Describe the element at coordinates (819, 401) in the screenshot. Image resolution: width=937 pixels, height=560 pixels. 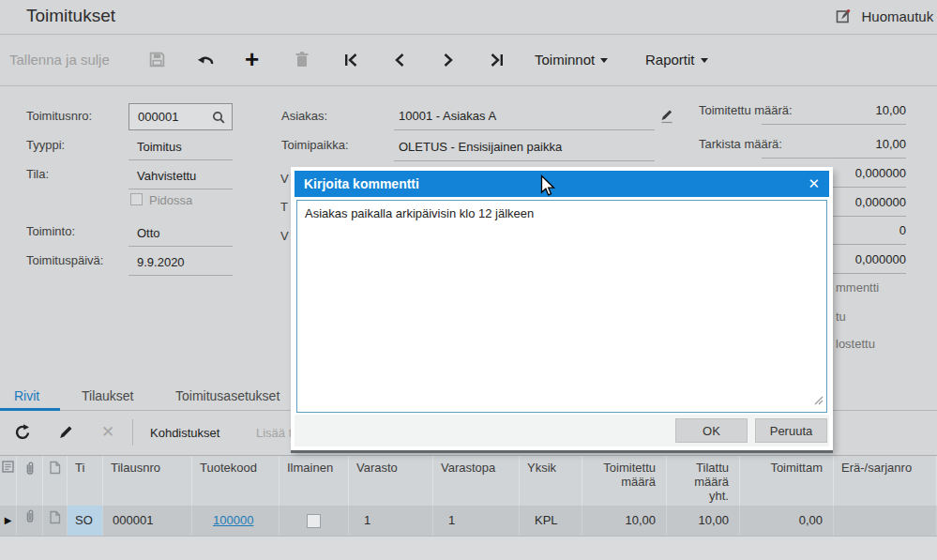
I see `resize-handle` at that location.